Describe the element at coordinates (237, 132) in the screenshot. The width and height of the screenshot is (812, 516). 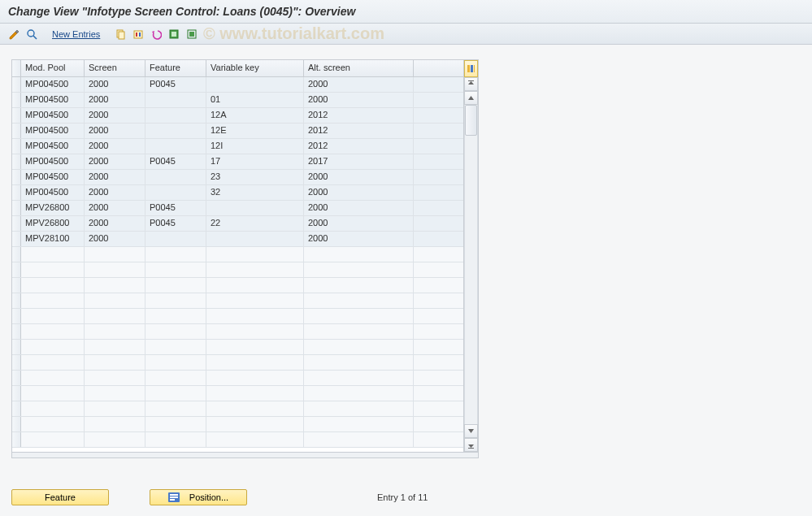
I see `table-row: MP004500200012E2012` at that location.